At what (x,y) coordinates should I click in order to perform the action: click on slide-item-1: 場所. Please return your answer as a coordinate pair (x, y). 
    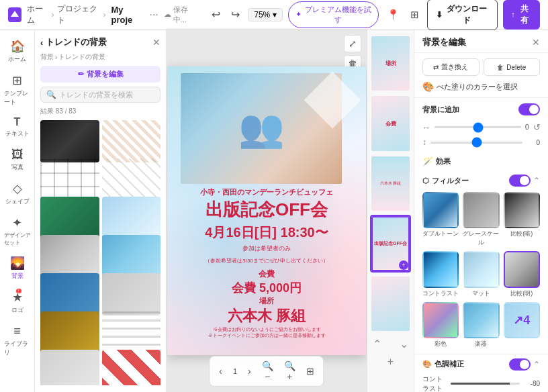
    Looking at the image, I should click on (391, 63).